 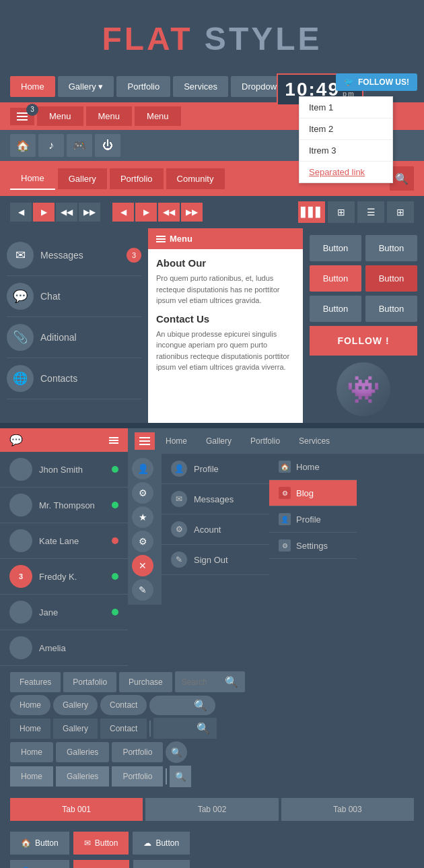 I want to click on avatar: 👾, so click(x=363, y=389).